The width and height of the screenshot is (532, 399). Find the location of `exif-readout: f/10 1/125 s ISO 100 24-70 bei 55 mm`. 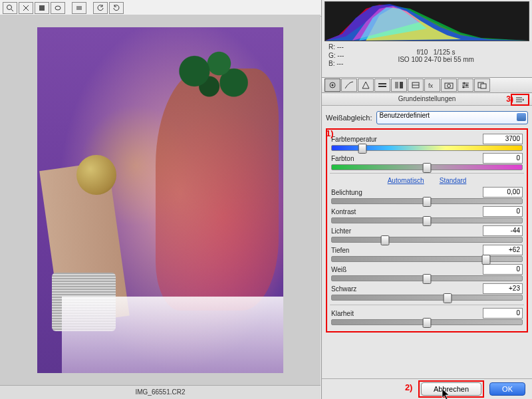

exif-readout: f/10 1/125 s ISO 100 24-70 bei 55 mm is located at coordinates (436, 56).